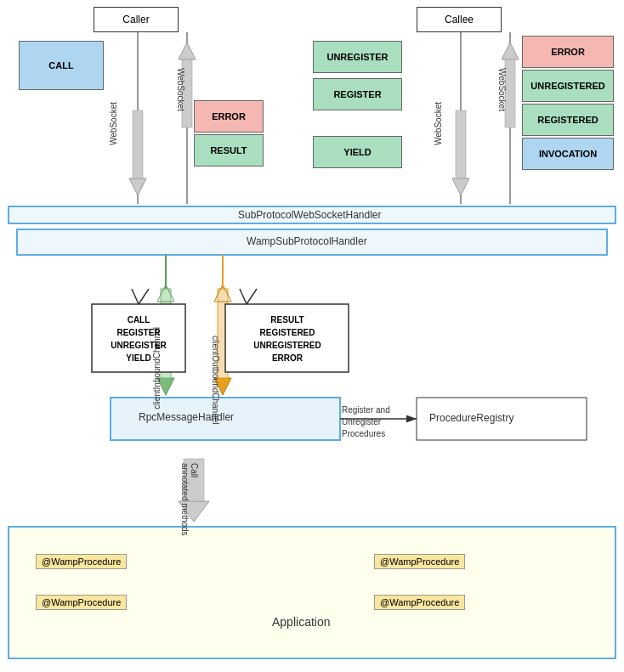 This screenshot has height=672, width=624. What do you see at coordinates (287, 339) in the screenshot?
I see `outbound-messages-box: RESULTREGISTEREDUNREGISTEREDERROR` at bounding box center [287, 339].